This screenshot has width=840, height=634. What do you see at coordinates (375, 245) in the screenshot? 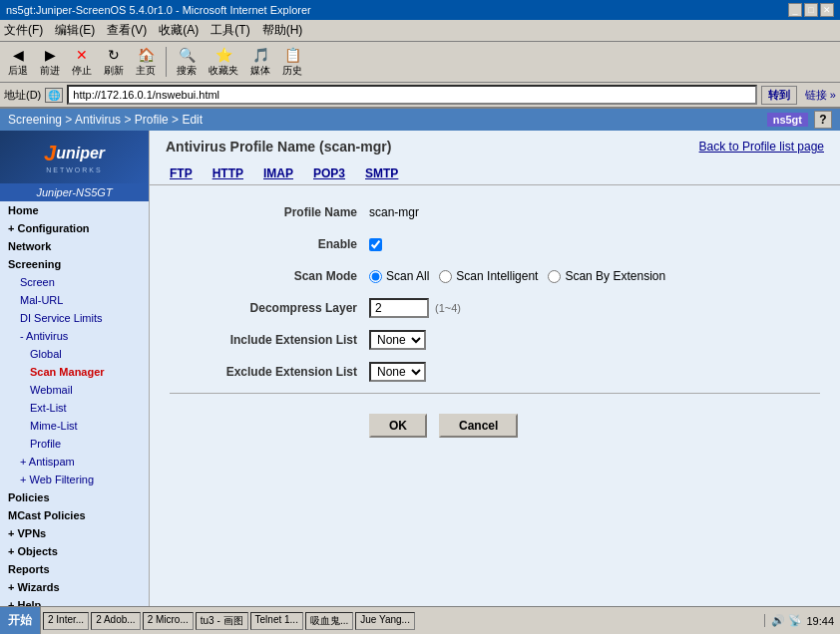
I see `enable-checkbox` at bounding box center [375, 245].